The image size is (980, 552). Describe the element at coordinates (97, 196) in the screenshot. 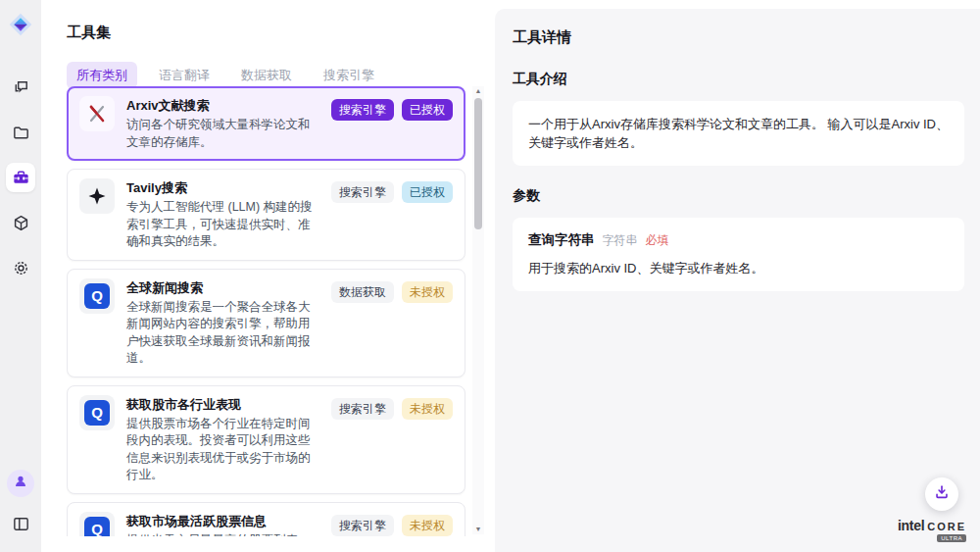

I see `tavily-star-icon` at that location.